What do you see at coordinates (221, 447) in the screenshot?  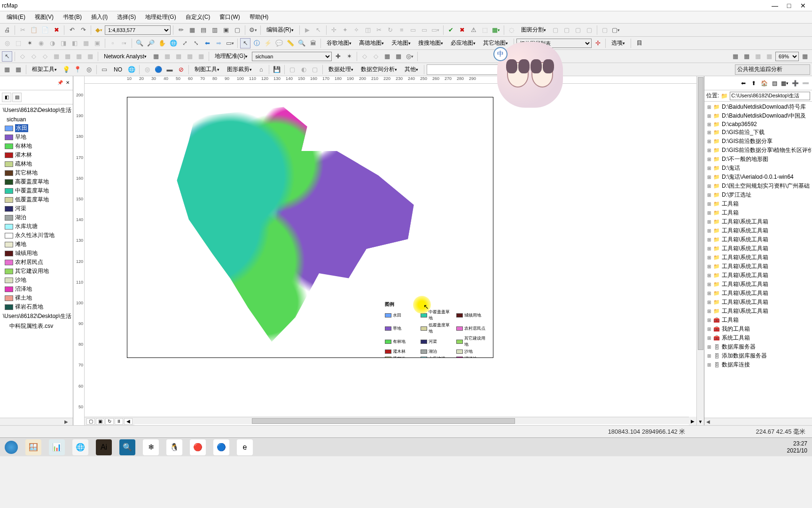 I see `taskbar-app-8: 🔵` at bounding box center [221, 447].